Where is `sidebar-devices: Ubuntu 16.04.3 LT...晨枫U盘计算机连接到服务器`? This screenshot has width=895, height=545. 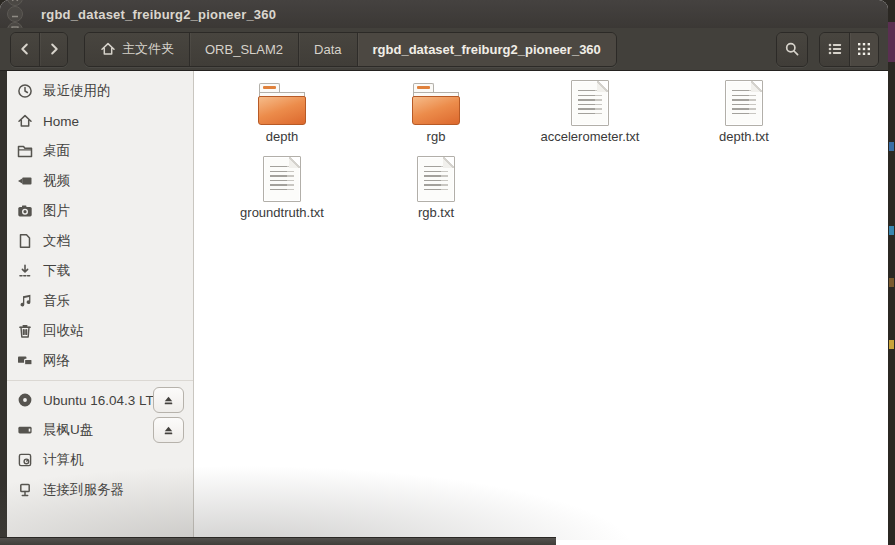 sidebar-devices: Ubuntu 16.04.3 LT...晨枫U盘计算机连接到服务器 is located at coordinates (100, 445).